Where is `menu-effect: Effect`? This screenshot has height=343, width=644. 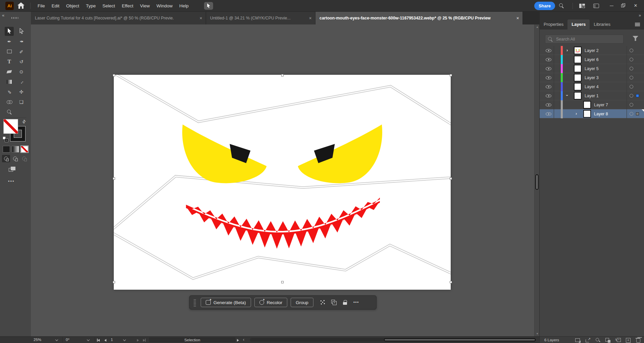
menu-effect: Effect is located at coordinates (128, 6).